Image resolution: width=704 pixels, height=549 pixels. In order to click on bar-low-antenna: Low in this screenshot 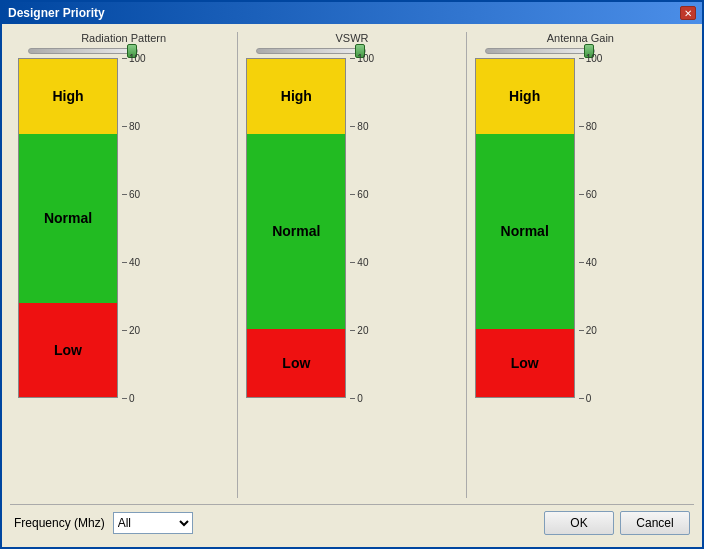, I will do `click(525, 363)`.